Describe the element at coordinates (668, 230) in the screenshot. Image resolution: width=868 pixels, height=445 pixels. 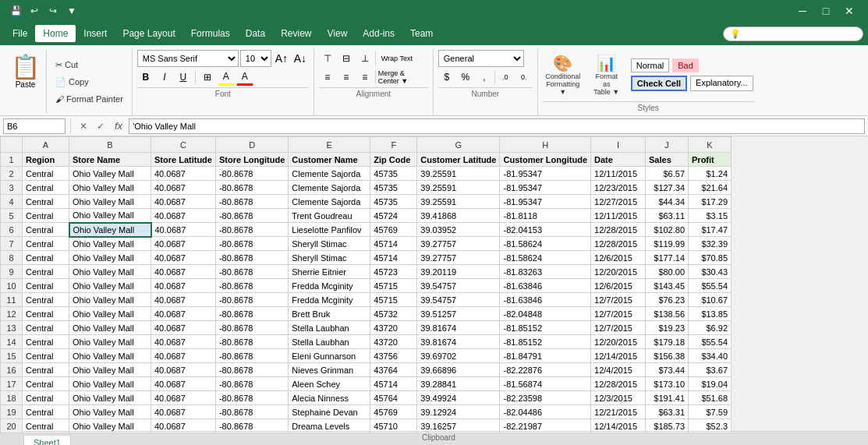
I see `cell: $102.80` at that location.